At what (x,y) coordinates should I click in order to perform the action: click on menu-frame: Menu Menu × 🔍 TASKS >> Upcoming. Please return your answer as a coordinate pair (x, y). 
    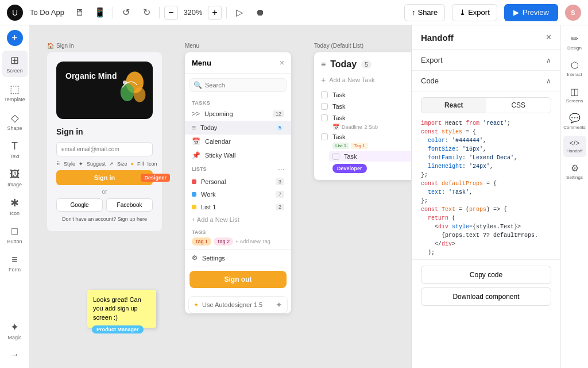
    Looking at the image, I should click on (238, 179).